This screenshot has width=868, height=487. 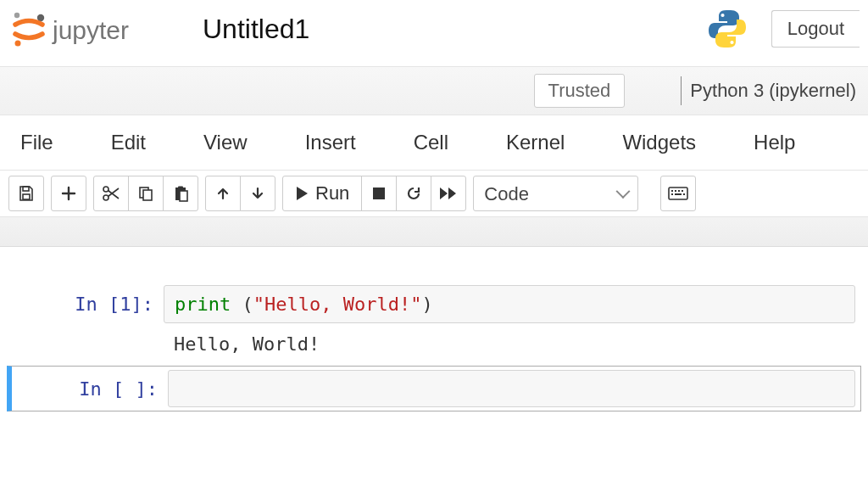 I want to click on move-down-button, so click(x=258, y=193).